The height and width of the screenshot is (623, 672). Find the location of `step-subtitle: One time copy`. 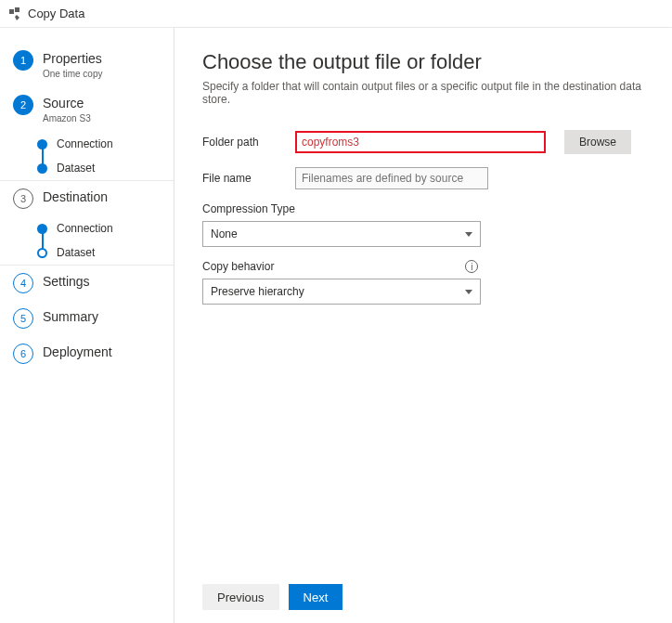

step-subtitle: One time copy is located at coordinates (72, 74).